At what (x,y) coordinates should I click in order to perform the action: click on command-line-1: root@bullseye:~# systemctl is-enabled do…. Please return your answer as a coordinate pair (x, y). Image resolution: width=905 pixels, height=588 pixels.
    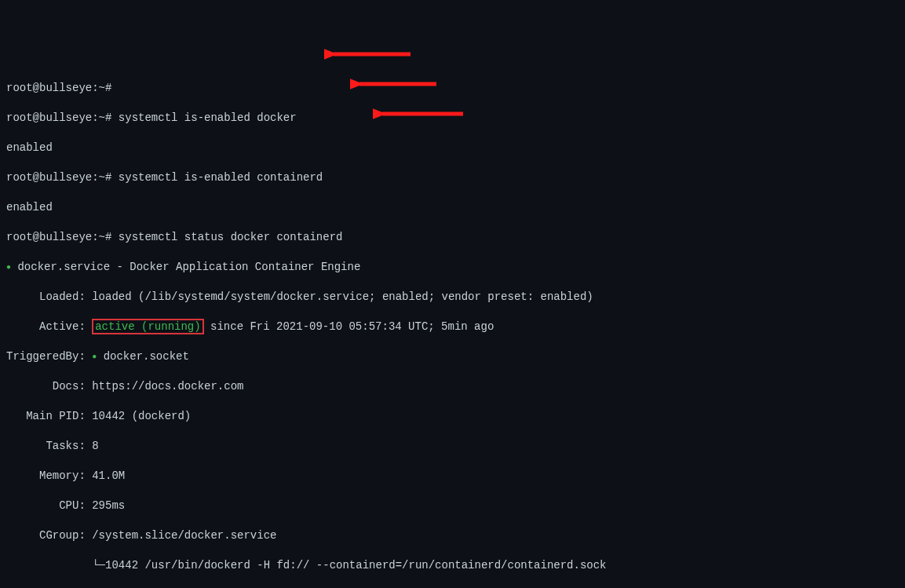
    Looking at the image, I should click on (452, 118).